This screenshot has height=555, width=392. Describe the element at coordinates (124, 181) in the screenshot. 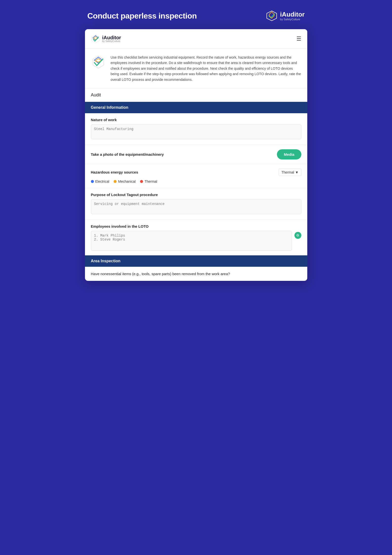

I see `hazard-option-mechanical: Mechanical` at that location.